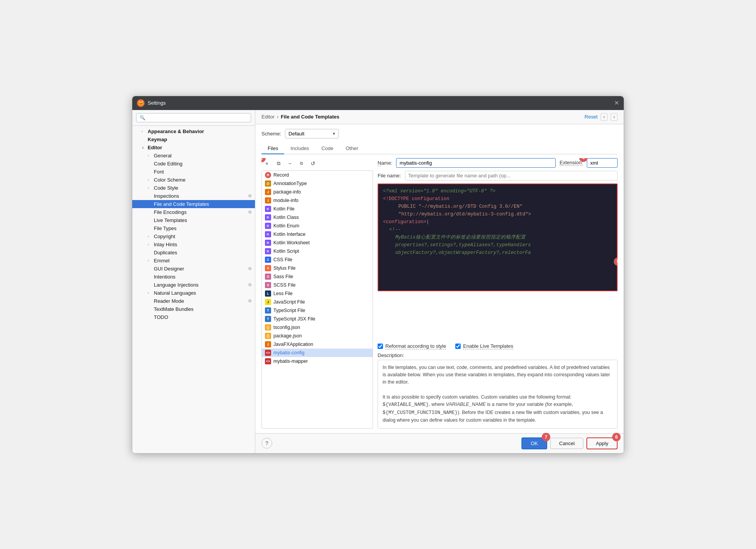 Image resolution: width=756 pixels, height=549 pixels. I want to click on list-item: KKotlin File, so click(317, 209).